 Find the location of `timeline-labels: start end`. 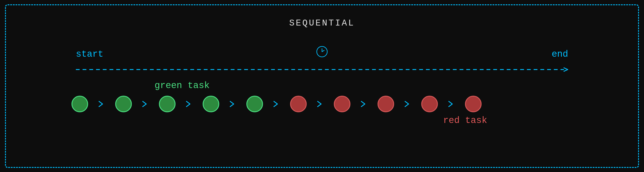

timeline-labels: start end is located at coordinates (322, 54).